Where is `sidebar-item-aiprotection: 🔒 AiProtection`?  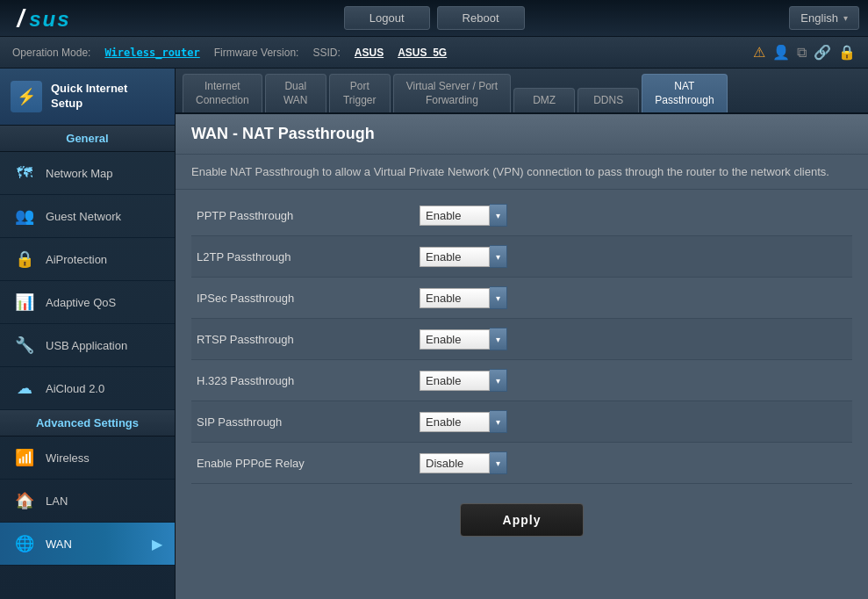
sidebar-item-aiprotection: 🔒 AiProtection is located at coordinates (88, 260).